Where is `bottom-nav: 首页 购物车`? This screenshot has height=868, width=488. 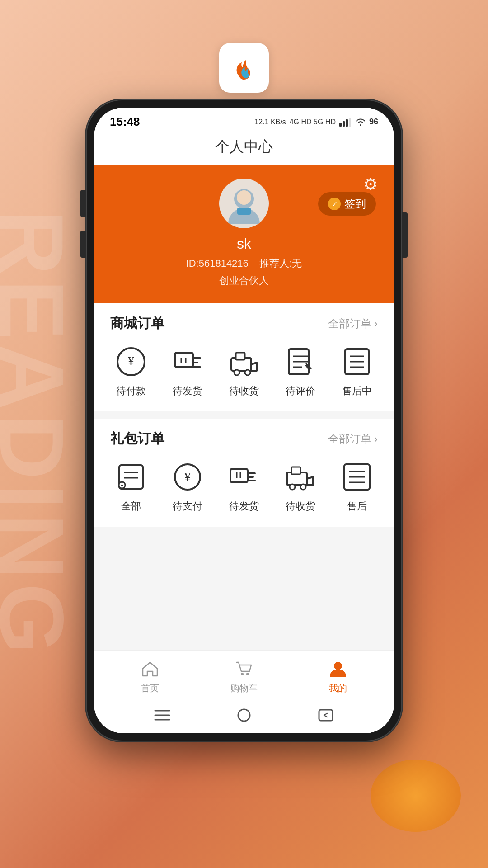 bottom-nav: 首页 购物车 is located at coordinates (244, 675).